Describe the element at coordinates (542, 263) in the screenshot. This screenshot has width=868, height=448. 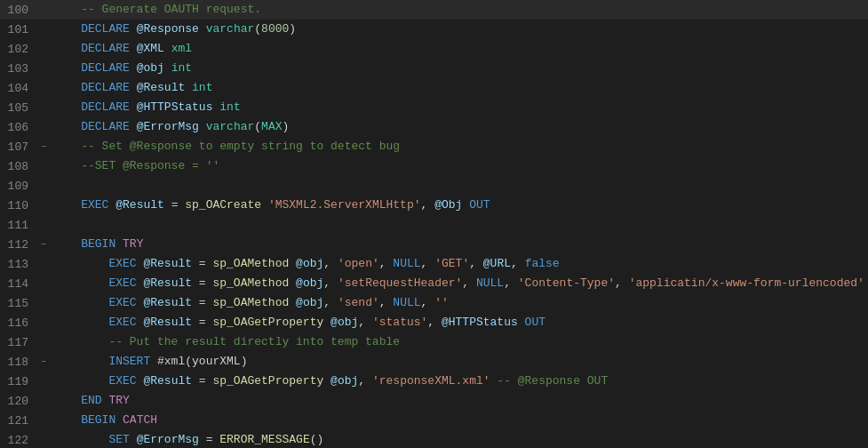
I see `token-kw: false` at that location.